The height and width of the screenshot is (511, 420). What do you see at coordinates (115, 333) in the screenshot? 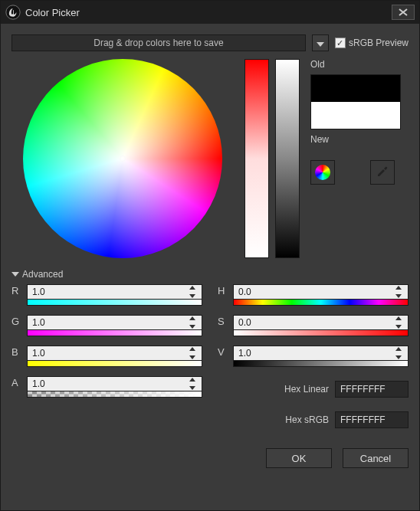
I see `g-slider` at bounding box center [115, 333].